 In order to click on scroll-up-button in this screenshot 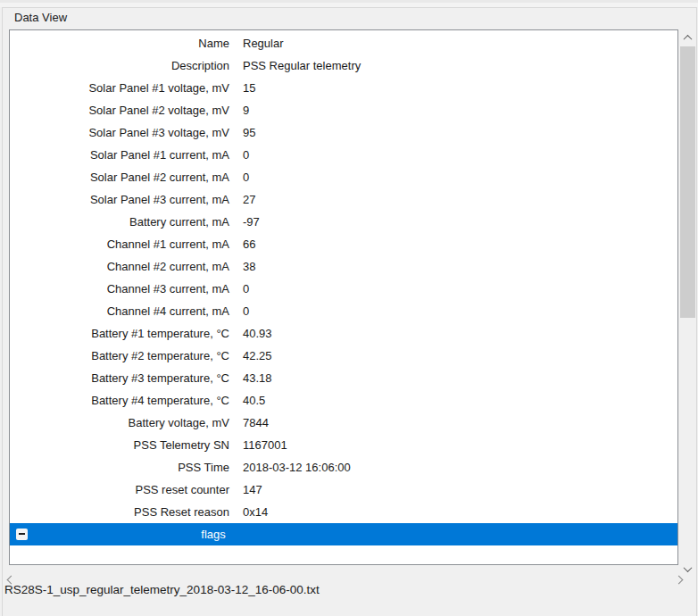, I will do `click(687, 37)`.